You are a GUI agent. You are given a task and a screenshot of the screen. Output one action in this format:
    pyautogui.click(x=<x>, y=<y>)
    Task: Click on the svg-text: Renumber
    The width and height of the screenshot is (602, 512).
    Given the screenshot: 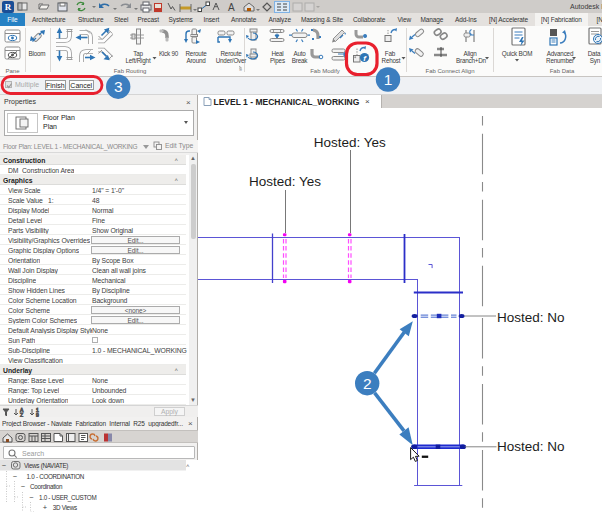 What is the action you would take?
    pyautogui.click(x=560, y=60)
    